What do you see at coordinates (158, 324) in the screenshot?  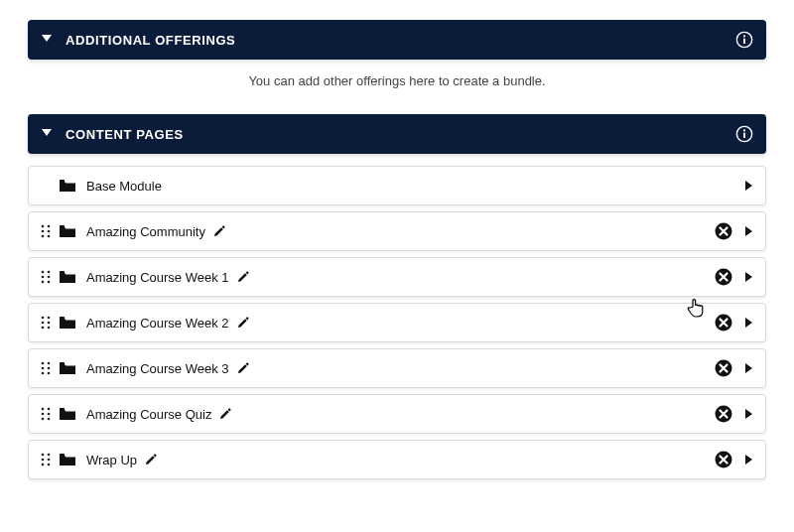 I see `content-page-label: Amazing Course Week 2` at bounding box center [158, 324].